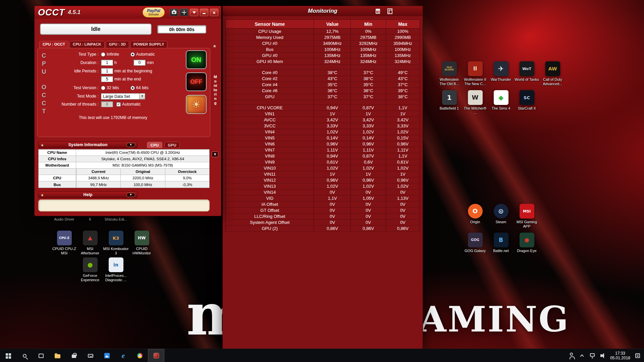 The image size is (644, 362). I want to click on paypal-donate-button: PayPal Donate, so click(154, 12).